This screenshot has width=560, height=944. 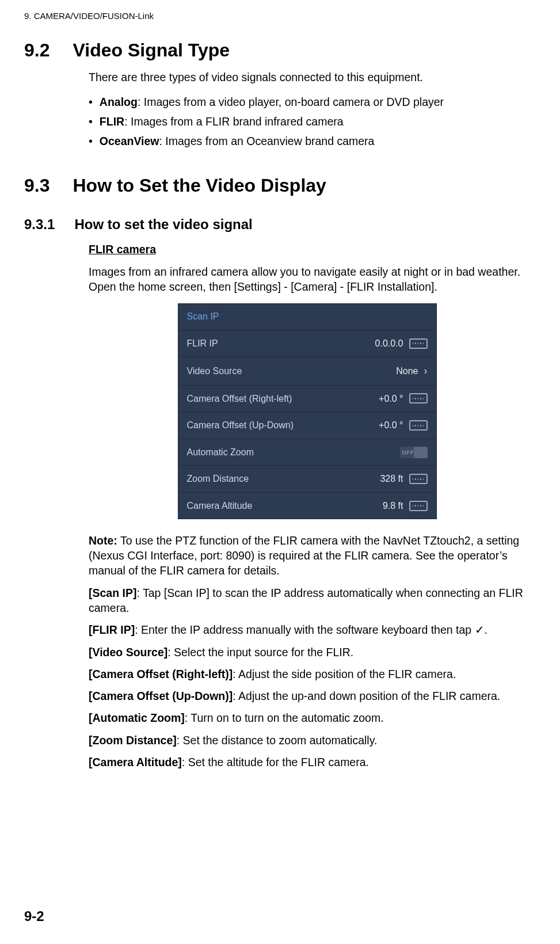 I want to click on term: FLIR, so click(x=112, y=121).